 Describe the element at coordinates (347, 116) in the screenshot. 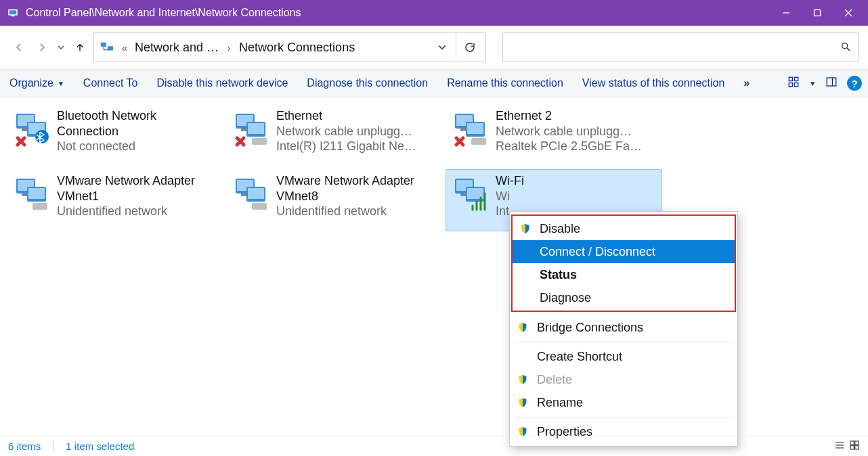

I see `connection-name: Ethernet` at that location.